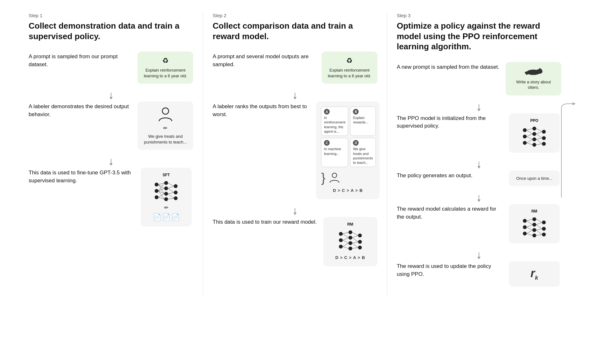  What do you see at coordinates (363, 121) in the screenshot?
I see `rank-cell-b: B Explain rewards...` at bounding box center [363, 121].